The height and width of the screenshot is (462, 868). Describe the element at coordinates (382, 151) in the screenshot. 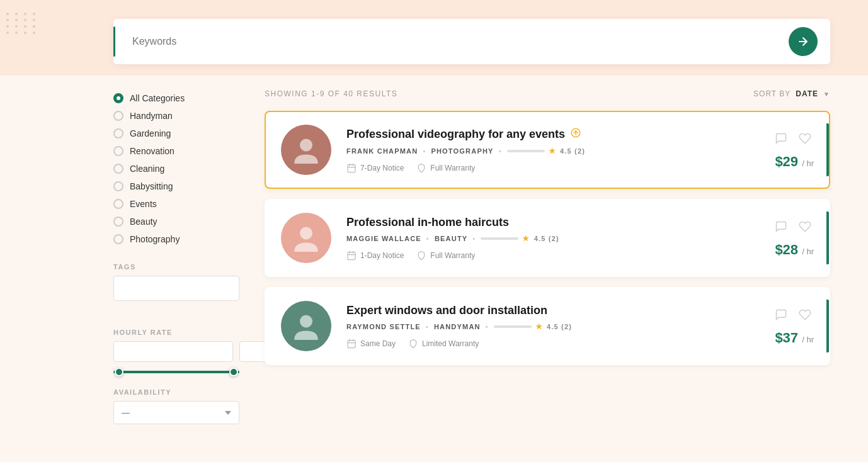

I see `author-name: FRANK CHAPMAN` at that location.